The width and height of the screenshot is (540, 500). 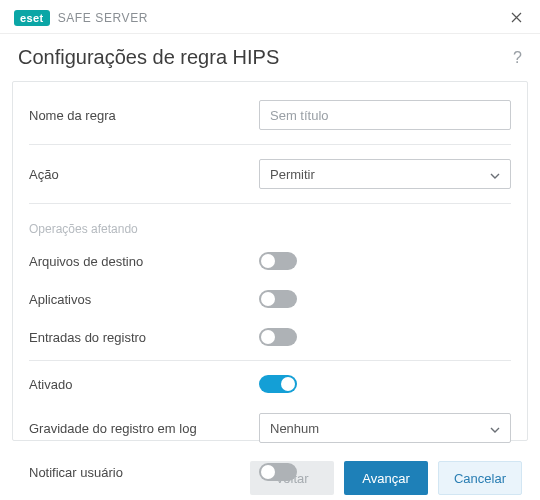 I want to click on enabled-toggle, so click(x=278, y=384).